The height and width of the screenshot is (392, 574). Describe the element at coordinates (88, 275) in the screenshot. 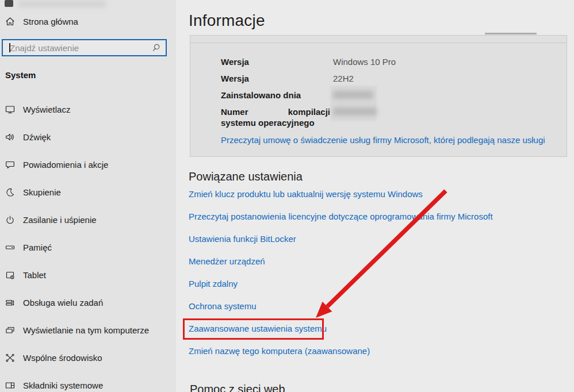

I see `sidebar-item-tablet: Tablet` at that location.